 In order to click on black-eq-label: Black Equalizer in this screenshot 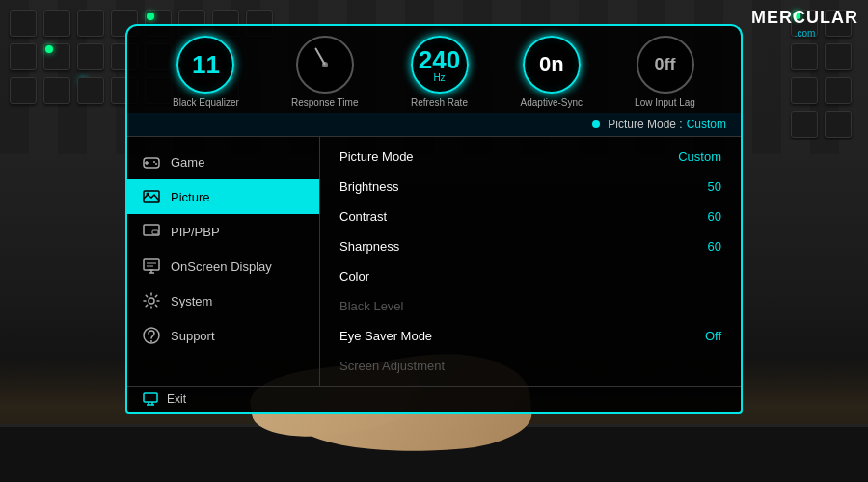, I will do `click(206, 102)`.